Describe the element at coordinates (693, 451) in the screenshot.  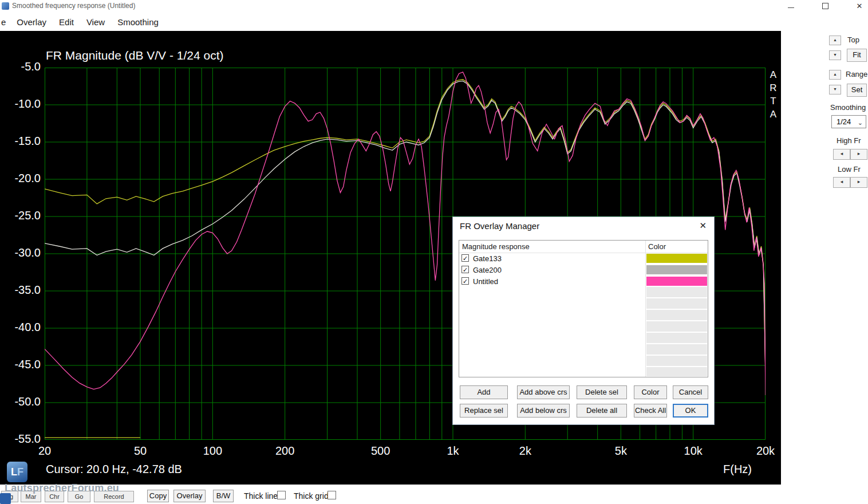
I see `x-tick-label: 10k` at that location.